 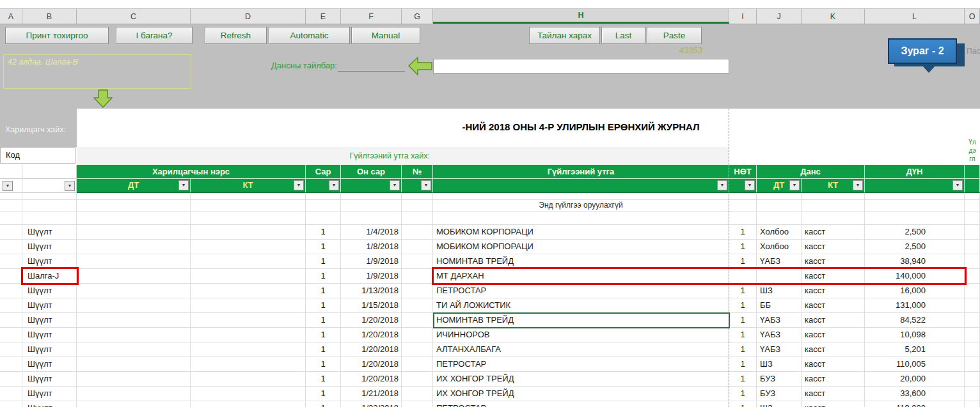 What do you see at coordinates (915, 291) in the screenshot?
I see `amount-cell: 16,000` at bounding box center [915, 291].